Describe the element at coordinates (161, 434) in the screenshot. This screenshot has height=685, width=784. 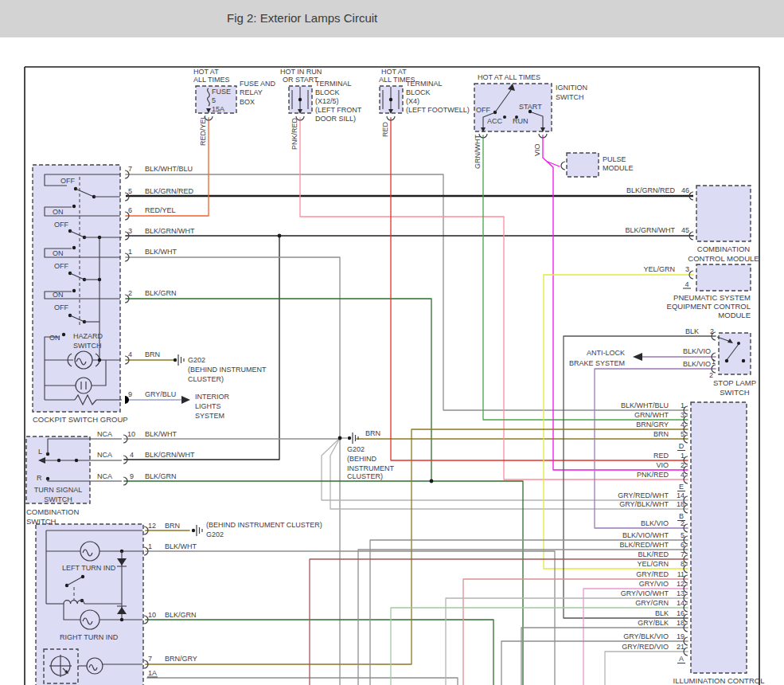
I see `pin-label: BLK/WHT` at that location.